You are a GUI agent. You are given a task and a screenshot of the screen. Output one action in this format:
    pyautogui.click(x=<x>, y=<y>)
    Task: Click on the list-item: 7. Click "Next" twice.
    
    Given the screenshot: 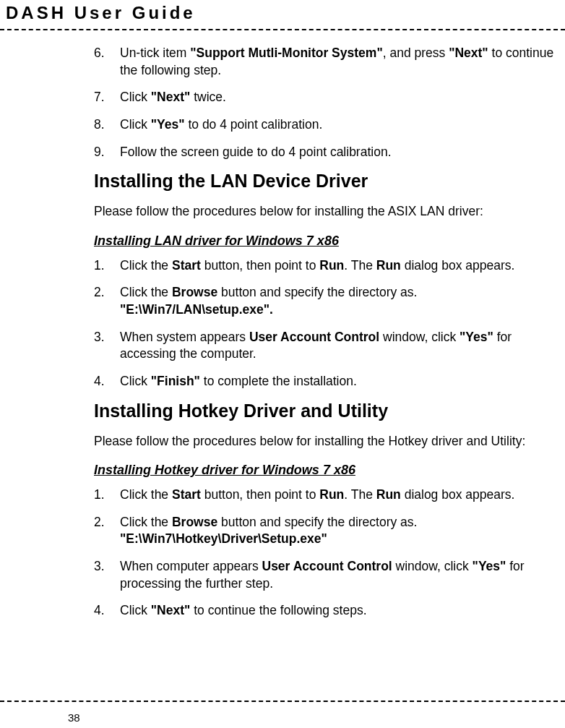 What is the action you would take?
    pyautogui.click(x=327, y=98)
    